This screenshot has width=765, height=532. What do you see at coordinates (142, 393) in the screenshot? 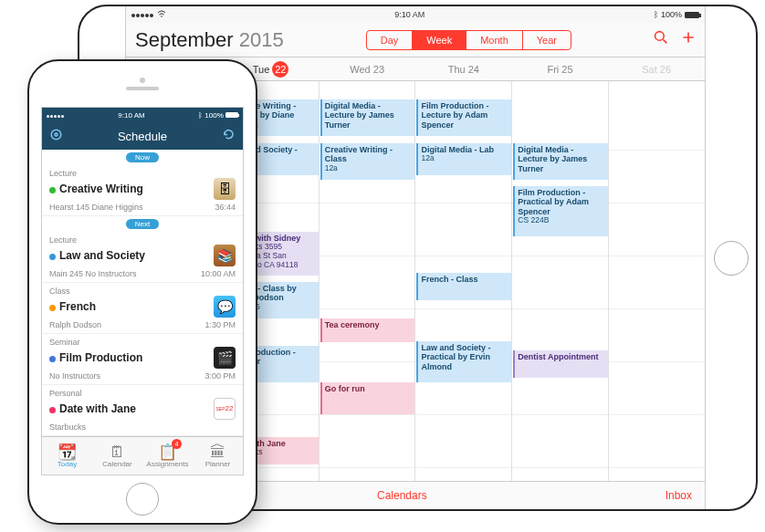
I see `item-category: Personal` at bounding box center [142, 393].